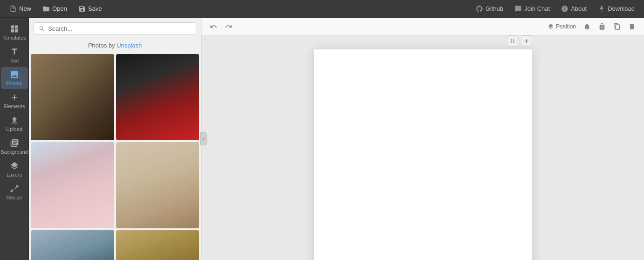 This screenshot has height=260, width=644. I want to click on sidebar-item-text: Text, so click(14, 55).